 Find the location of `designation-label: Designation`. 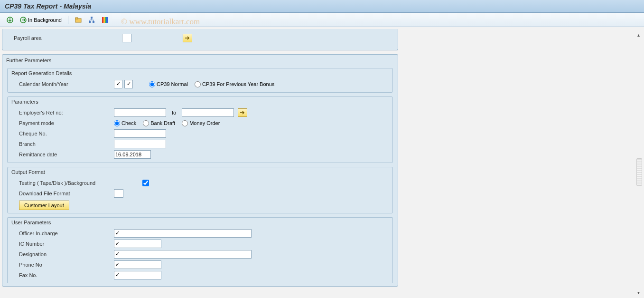

designation-label: Designation is located at coordinates (66, 254).